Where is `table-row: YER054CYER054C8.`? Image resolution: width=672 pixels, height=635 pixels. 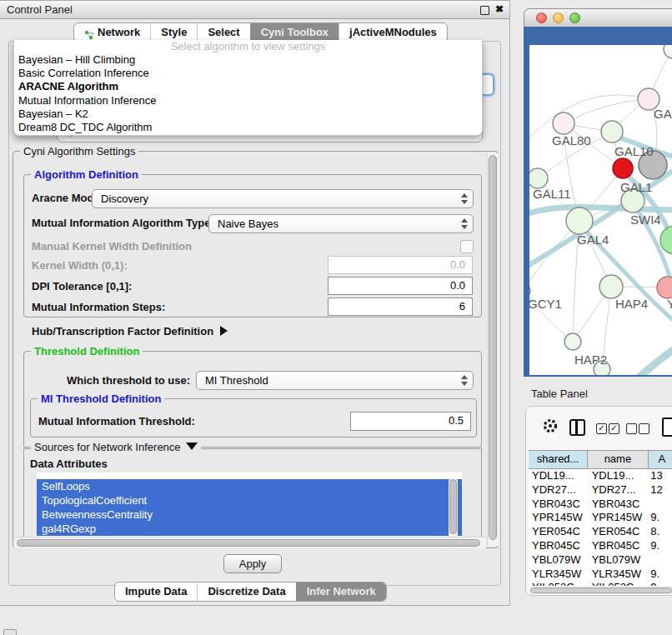
table-row: YER054CYER054C8. is located at coordinates (600, 532).